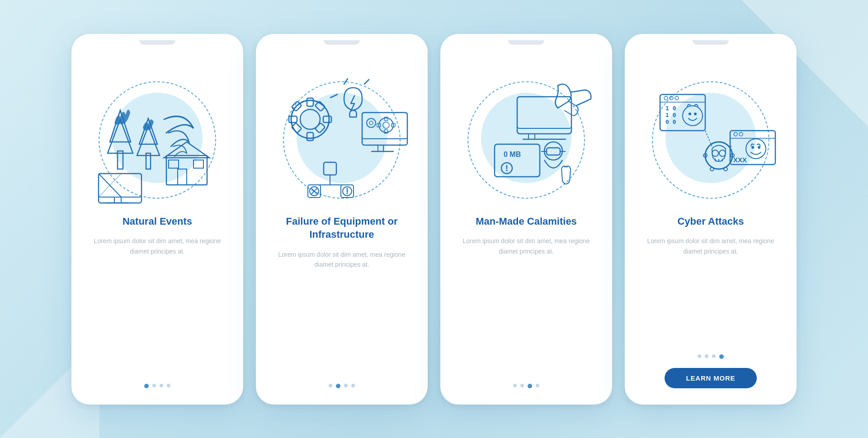 This screenshot has height=438, width=868. I want to click on illustration-man-made: 0 MB, so click(526, 131).